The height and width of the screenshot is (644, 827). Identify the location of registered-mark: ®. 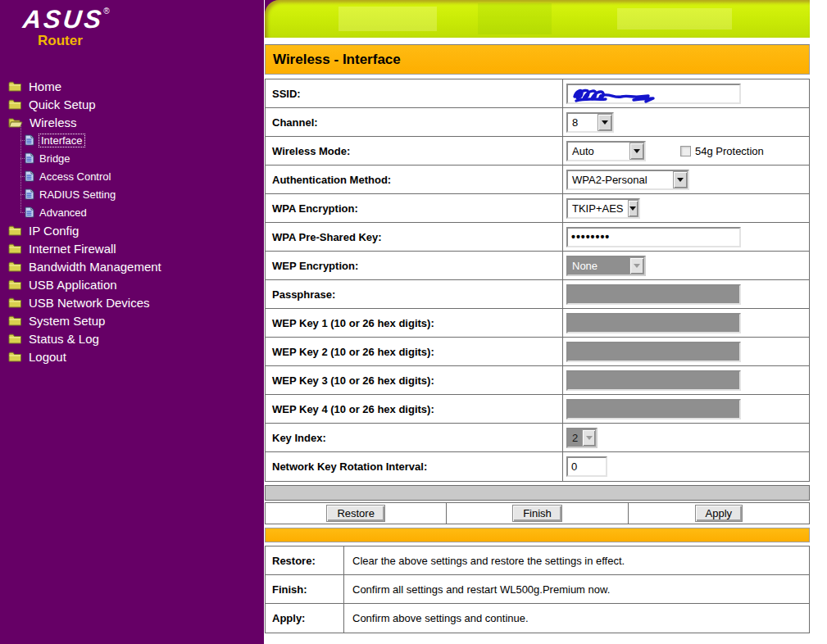
(107, 11).